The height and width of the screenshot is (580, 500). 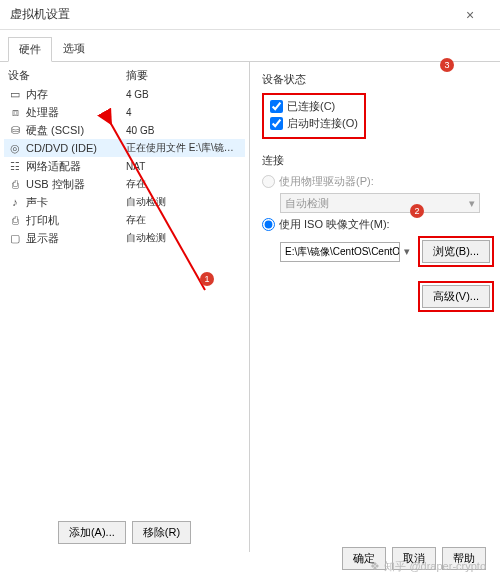 I want to click on device-name: 声卡, so click(x=76, y=202).